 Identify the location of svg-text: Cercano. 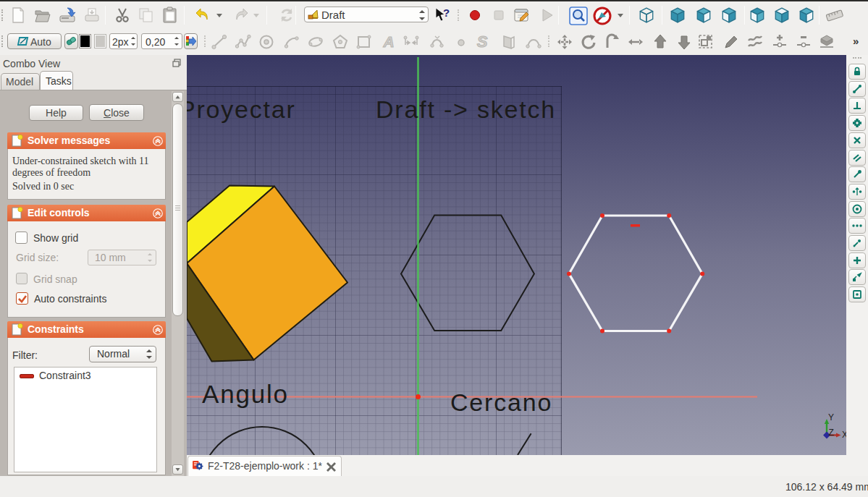
(501, 402).